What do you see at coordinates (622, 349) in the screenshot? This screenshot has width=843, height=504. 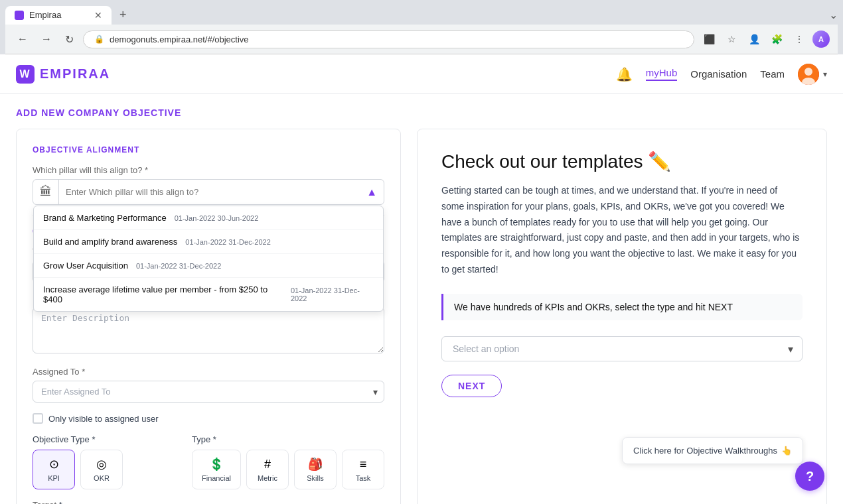 I see `template-select-wrapper: Select an option ▾` at bounding box center [622, 349].